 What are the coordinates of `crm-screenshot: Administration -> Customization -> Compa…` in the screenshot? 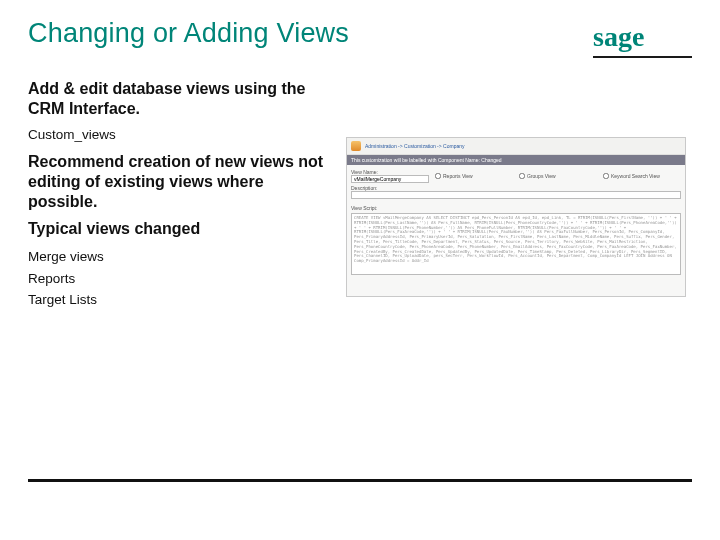 It's located at (516, 217).